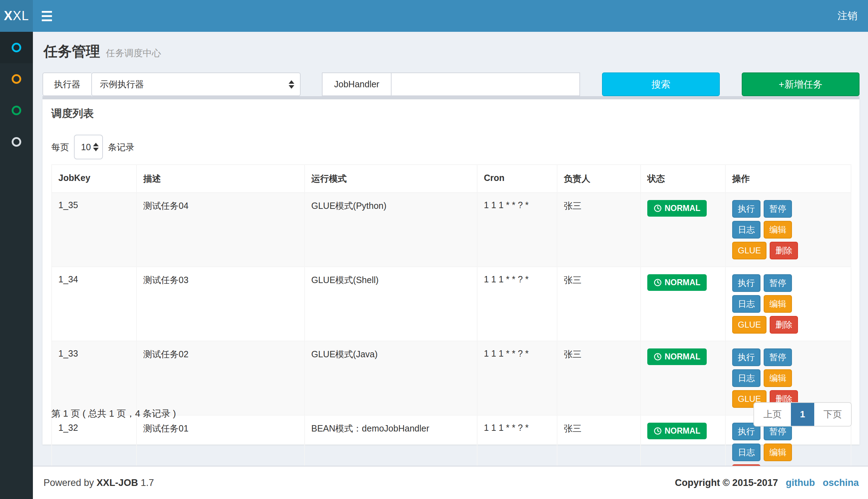 This screenshot has width=868, height=499. What do you see at coordinates (451, 378) in the screenshot?
I see `job-row-1_33: 1_33测试任务02GLUE模式(Java)1 1 1 * * ? *张三NOR…` at bounding box center [451, 378].